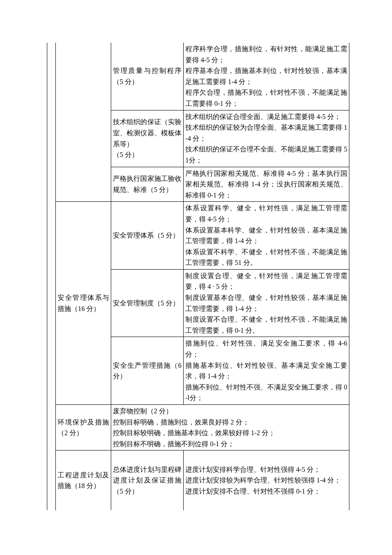  Describe the element at coordinates (84, 303) in the screenshot. I see `category-label: 安全管理体系与措施（16 分）` at that location.